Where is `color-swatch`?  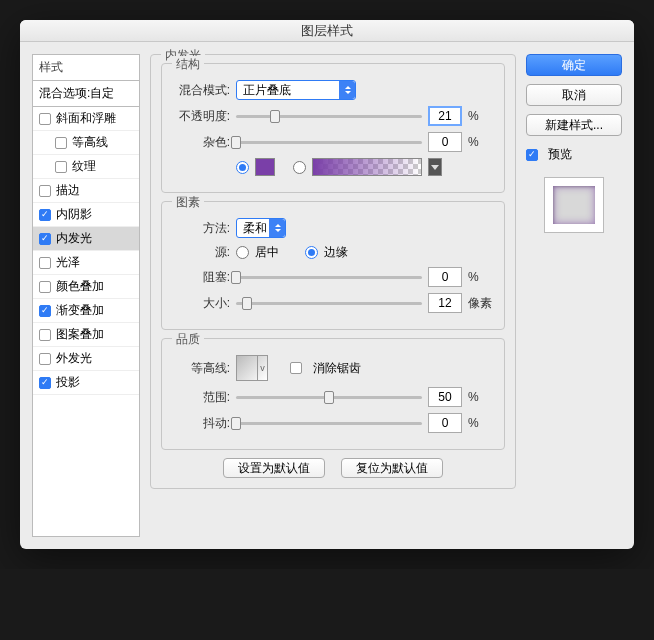 color-swatch is located at coordinates (265, 167).